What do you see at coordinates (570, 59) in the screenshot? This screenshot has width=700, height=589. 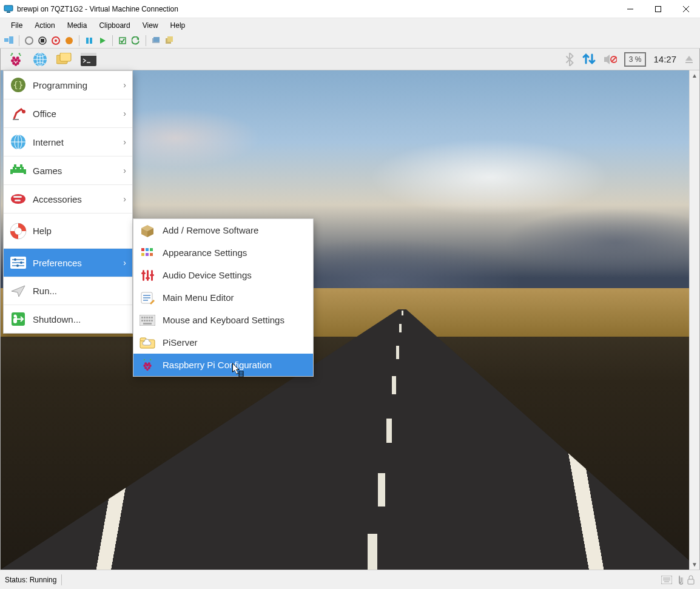 I see `bluetooth-icon` at bounding box center [570, 59].